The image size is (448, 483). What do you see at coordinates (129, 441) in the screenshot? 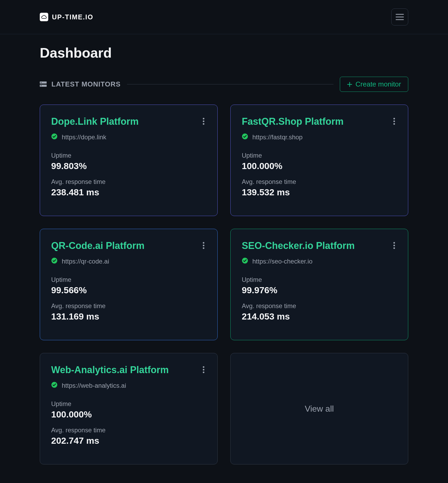
I see `response-time-value: 202.747 ms` at bounding box center [129, 441].